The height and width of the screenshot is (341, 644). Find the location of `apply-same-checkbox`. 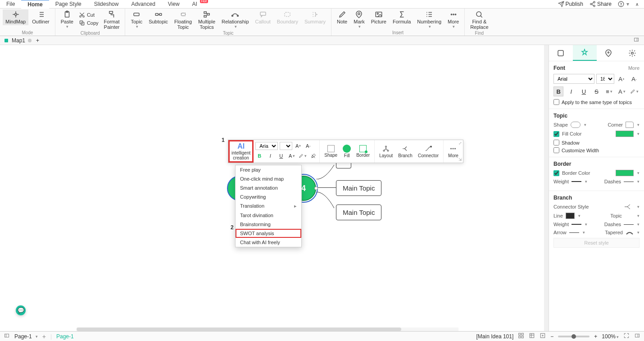

apply-same-checkbox is located at coordinates (557, 102).